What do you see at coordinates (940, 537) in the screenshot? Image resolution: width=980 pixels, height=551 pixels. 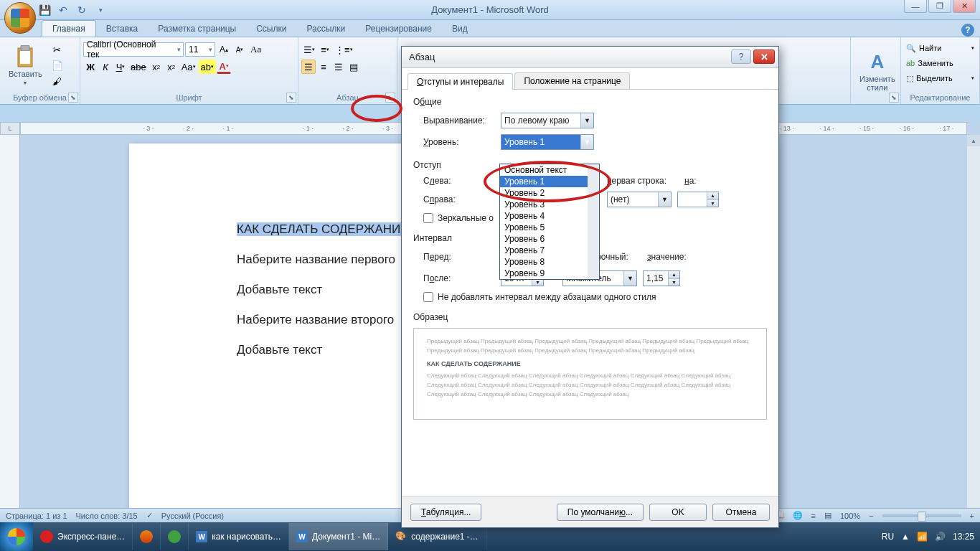 I see `tray-volume-icon: 🔊` at bounding box center [940, 537].